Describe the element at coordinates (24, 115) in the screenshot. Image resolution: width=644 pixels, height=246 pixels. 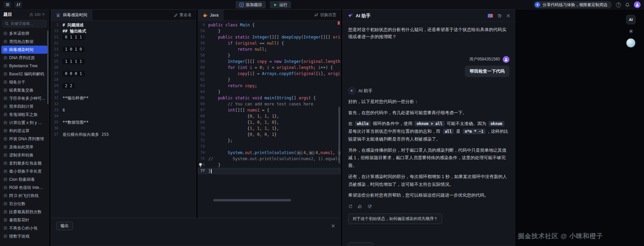
I see `sidebar-item: 青海湖租车之旅` at that location.